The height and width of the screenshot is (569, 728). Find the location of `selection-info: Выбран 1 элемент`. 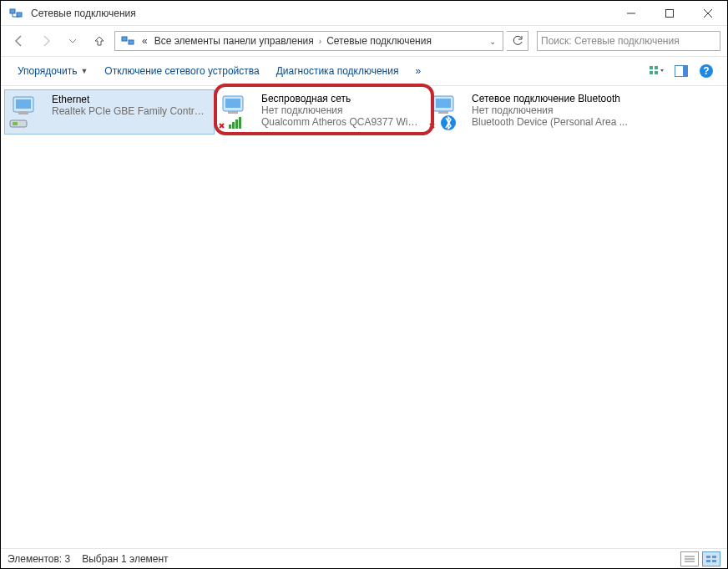

selection-info: Выбран 1 элемент is located at coordinates (125, 559).